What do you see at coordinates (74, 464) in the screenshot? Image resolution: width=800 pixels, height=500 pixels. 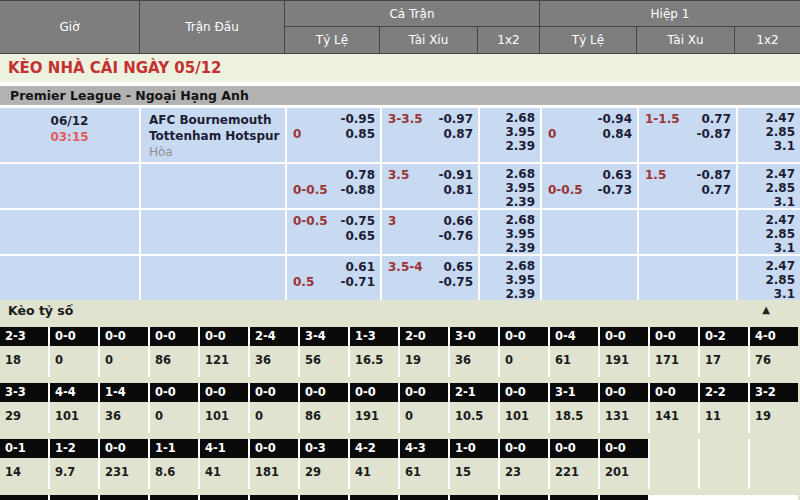 I see `score-cell: 1-29.7` at bounding box center [74, 464].